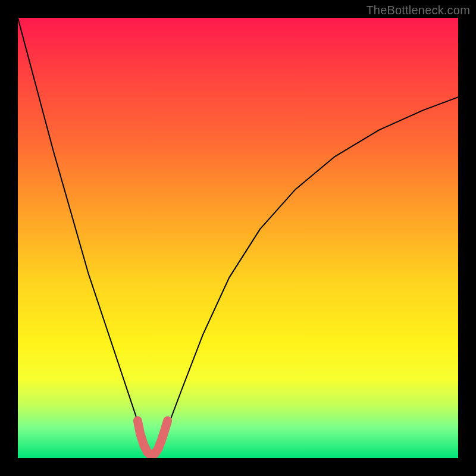  I want to click on highlight-valley, so click(152, 438).